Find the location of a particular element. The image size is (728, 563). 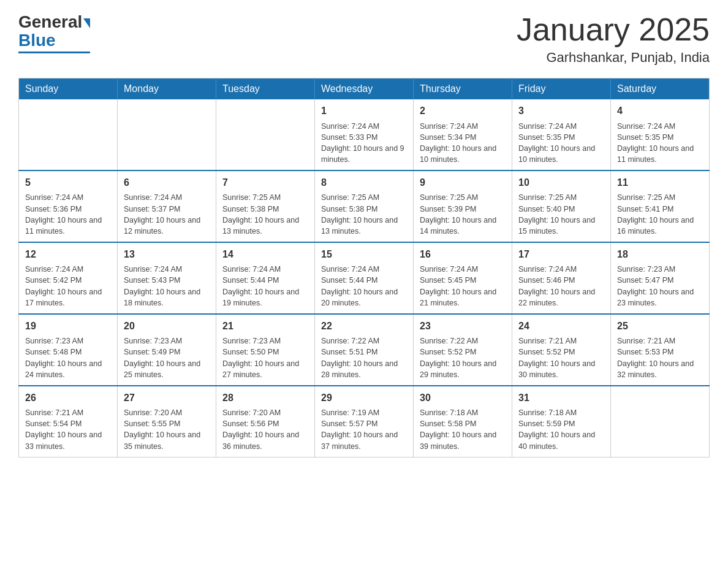

day-number: 28 is located at coordinates (265, 398).